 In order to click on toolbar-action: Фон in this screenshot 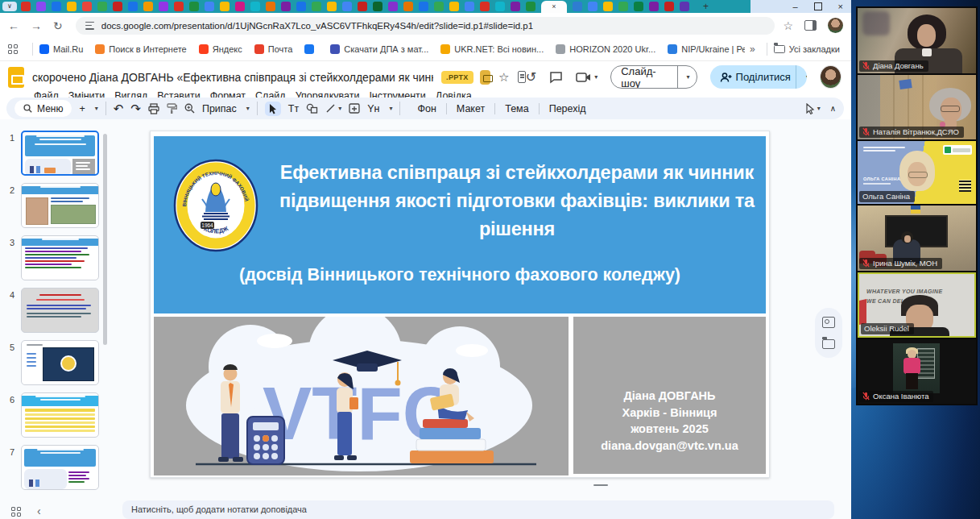, I will do `click(427, 109)`.